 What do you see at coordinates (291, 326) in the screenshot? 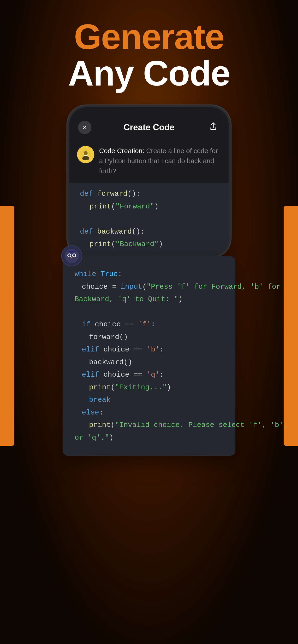
I see `orange-right-accent` at bounding box center [291, 326].